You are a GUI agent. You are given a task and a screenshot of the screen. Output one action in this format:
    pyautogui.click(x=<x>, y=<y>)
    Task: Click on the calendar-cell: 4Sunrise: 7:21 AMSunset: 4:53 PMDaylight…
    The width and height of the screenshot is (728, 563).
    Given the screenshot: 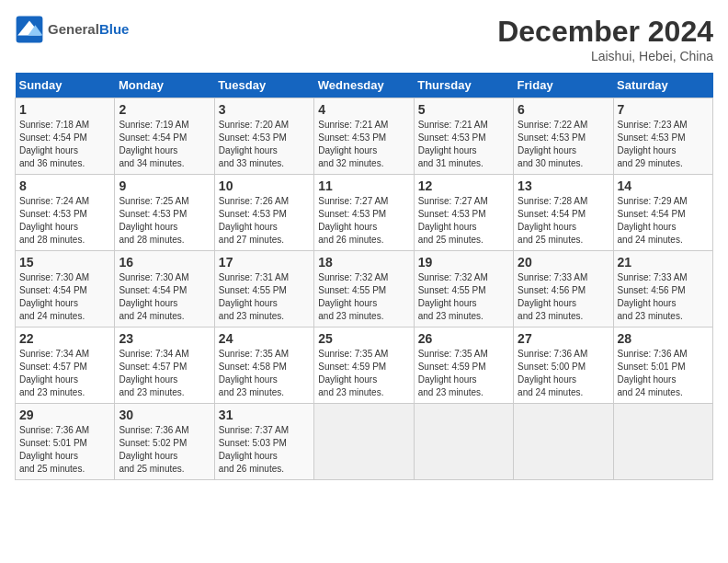 What is the action you would take?
    pyautogui.click(x=364, y=136)
    